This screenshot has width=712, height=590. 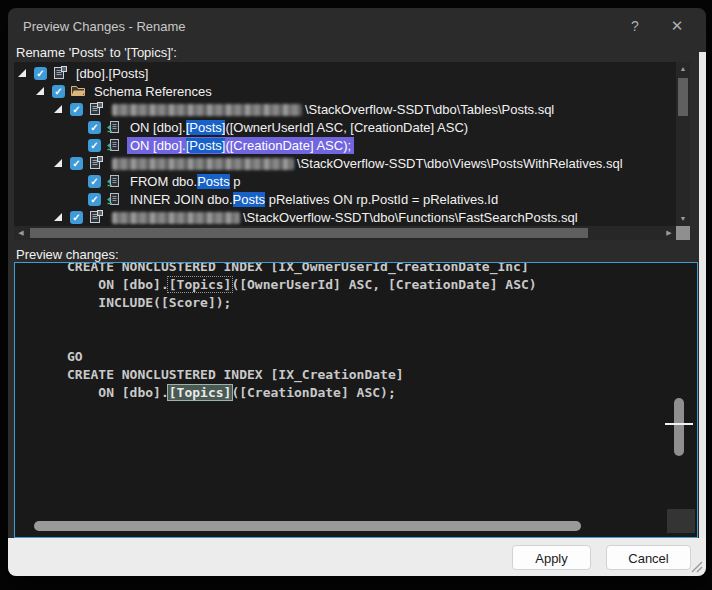 I want to click on code-line: GO, so click(x=302, y=357).